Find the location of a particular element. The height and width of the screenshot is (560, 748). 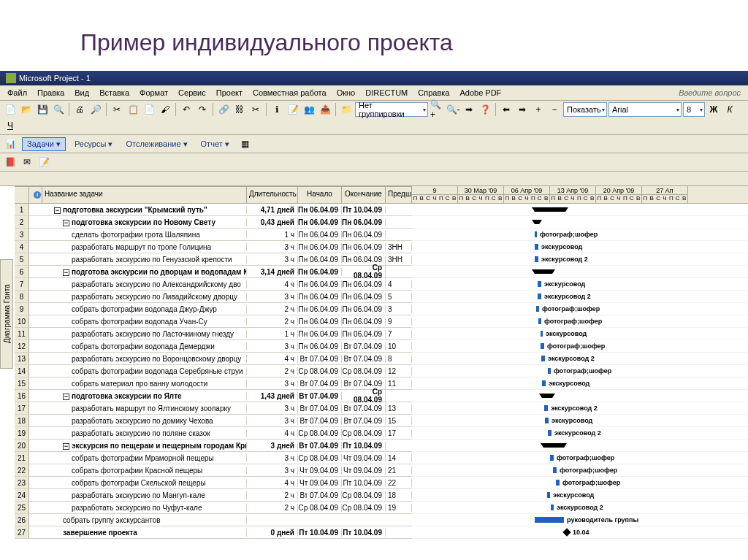

task-name-cell: −экскурсия по пещерам и пещерным городам… is located at coordinates (145, 445).